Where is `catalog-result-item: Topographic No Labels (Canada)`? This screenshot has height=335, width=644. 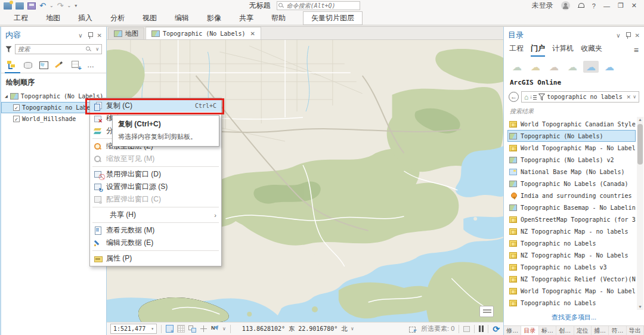 catalog-result-item: Topographic No Labels (Canada) is located at coordinates (571, 184).